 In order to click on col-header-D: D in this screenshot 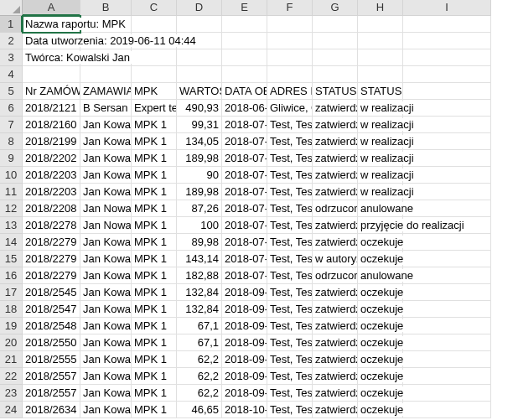, I will do `click(199, 8)`.